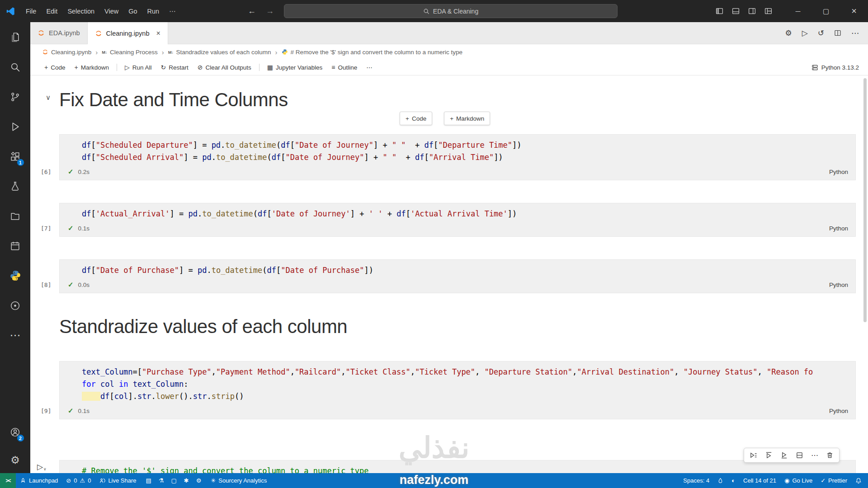 The width and height of the screenshot is (868, 488). I want to click on toggle-sidebar-icon, so click(720, 11).